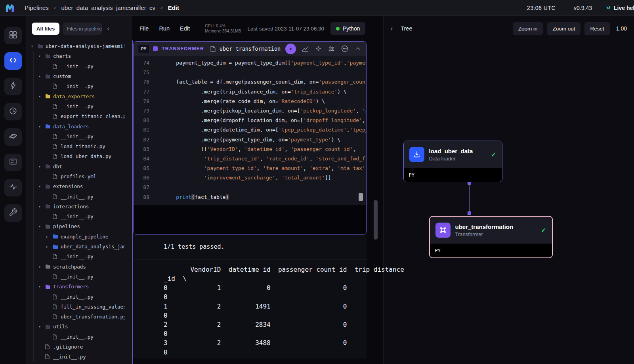 The width and height of the screenshot is (634, 364). I want to click on rail-global-data-products-button, so click(13, 137).